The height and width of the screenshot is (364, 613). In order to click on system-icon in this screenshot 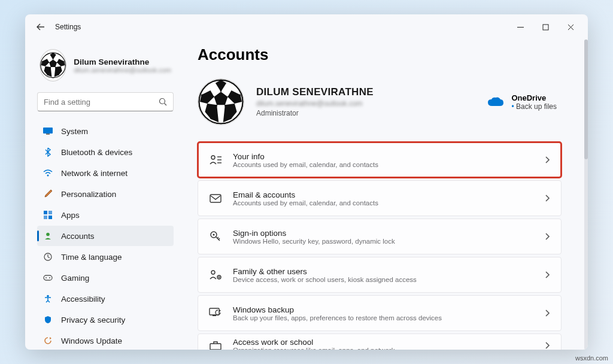, I will do `click(48, 131)`.